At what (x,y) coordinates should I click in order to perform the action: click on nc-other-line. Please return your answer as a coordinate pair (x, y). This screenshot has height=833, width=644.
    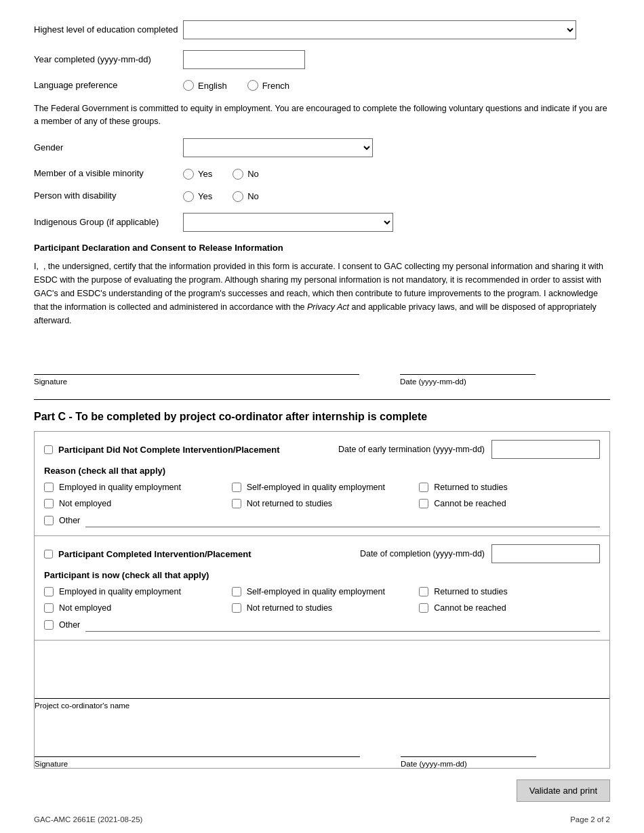
    Looking at the image, I should click on (343, 521).